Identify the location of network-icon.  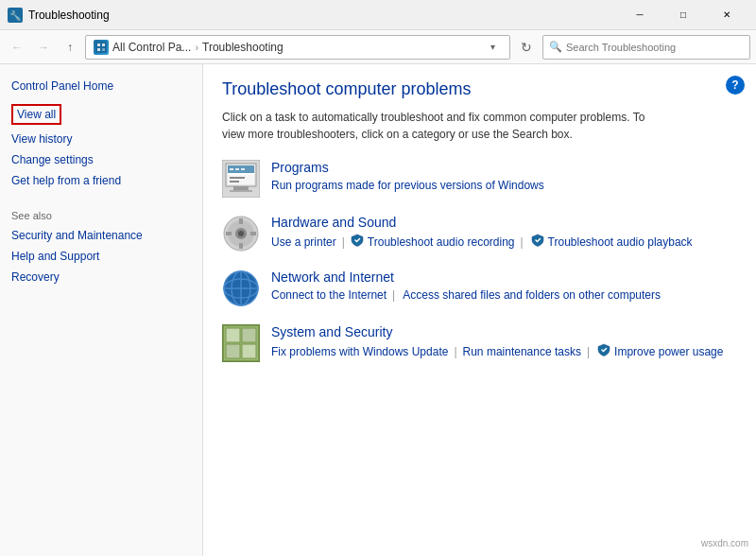
(241, 288).